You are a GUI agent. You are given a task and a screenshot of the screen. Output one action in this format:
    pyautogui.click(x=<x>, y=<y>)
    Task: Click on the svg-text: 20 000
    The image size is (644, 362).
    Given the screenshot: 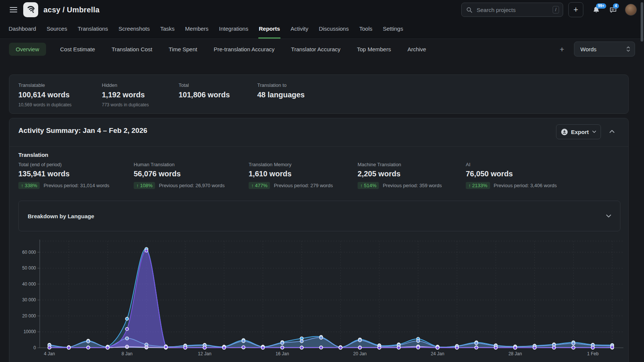 What is the action you would take?
    pyautogui.click(x=29, y=316)
    